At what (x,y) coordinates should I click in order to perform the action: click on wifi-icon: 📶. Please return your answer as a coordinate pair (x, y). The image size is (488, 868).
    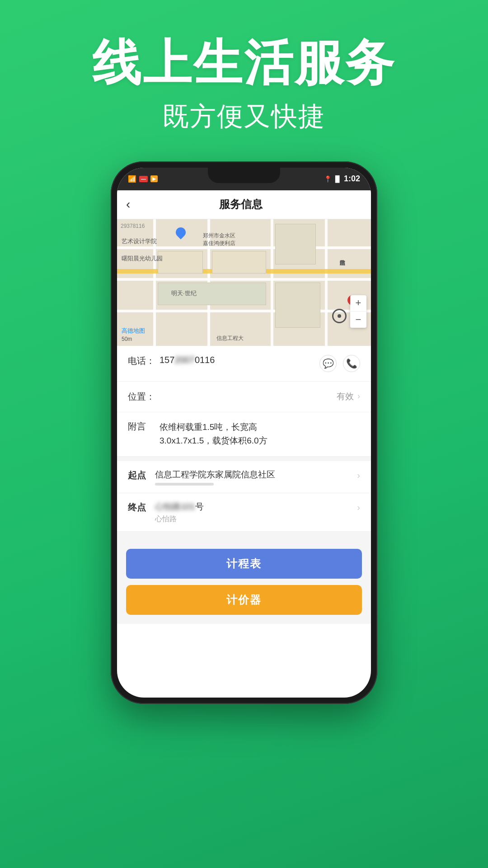
    Looking at the image, I should click on (132, 179).